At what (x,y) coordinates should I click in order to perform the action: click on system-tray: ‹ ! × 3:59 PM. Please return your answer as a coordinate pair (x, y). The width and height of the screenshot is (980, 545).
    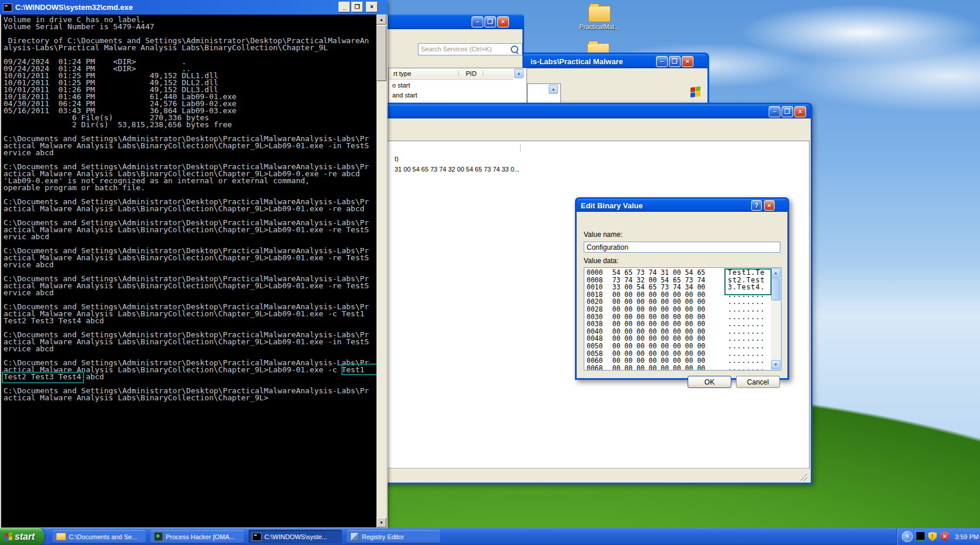
    Looking at the image, I should click on (939, 537).